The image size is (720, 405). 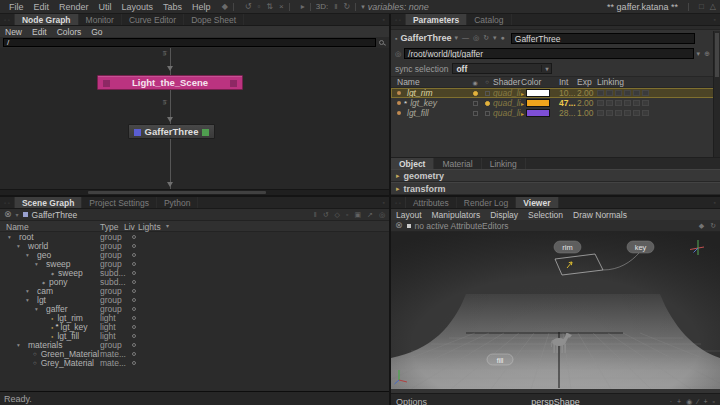 What do you see at coordinates (568, 93) in the screenshot?
I see `intensity-value: 10...` at bounding box center [568, 93].